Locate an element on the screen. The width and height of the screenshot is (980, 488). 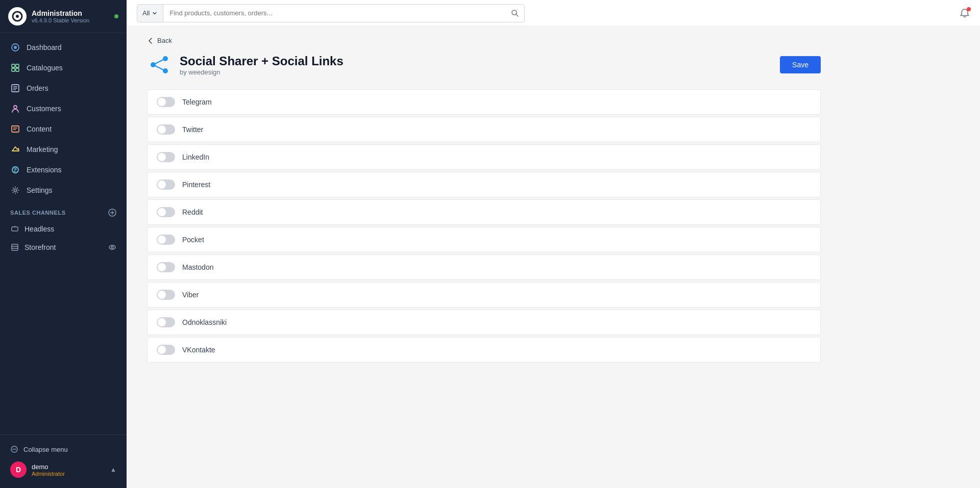
orders-icon is located at coordinates (15, 88).